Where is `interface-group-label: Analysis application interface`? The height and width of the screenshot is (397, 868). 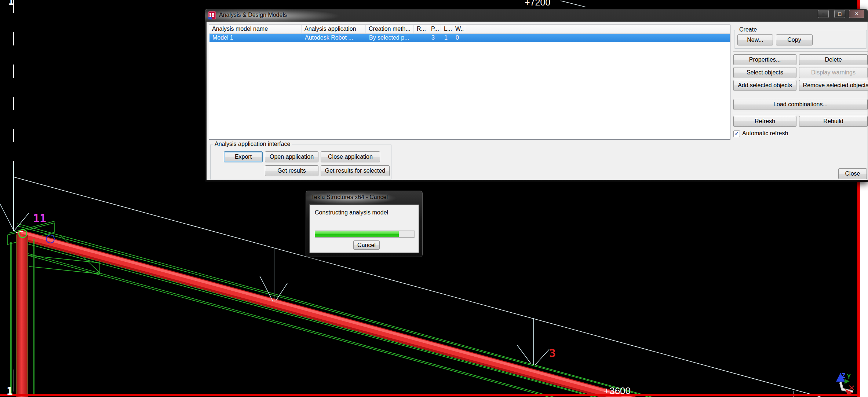
interface-group-label: Analysis application interface is located at coordinates (252, 144).